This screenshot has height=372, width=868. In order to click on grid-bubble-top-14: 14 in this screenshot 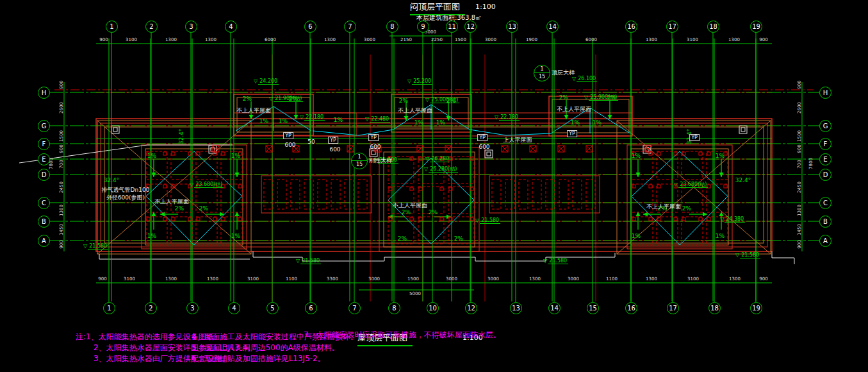, I will do `click(552, 27)`.